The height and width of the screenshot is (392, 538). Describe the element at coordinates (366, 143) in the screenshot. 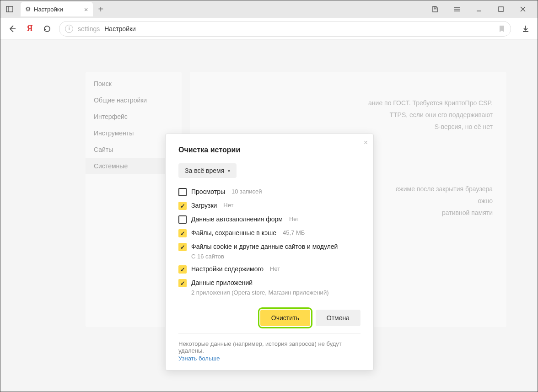

I see `close-modal-icon: ×` at that location.